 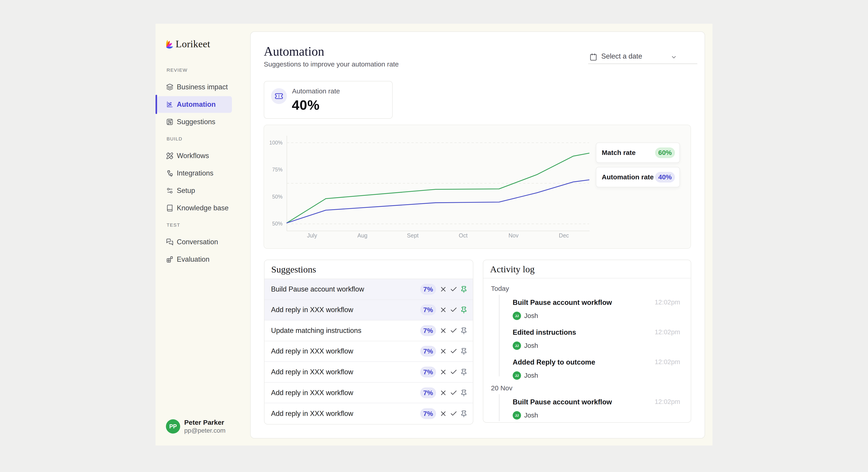 What do you see at coordinates (328, 100) in the screenshot?
I see `automation-rate-kpi-card: Automation rate 40%` at bounding box center [328, 100].